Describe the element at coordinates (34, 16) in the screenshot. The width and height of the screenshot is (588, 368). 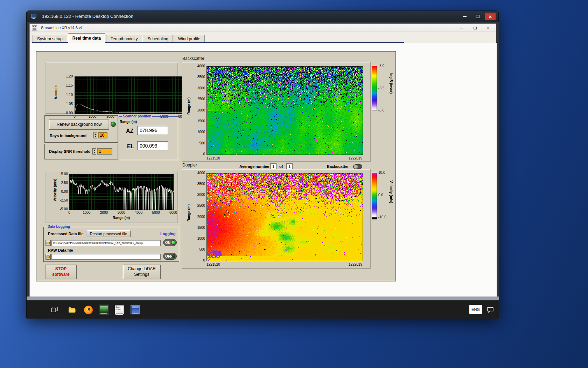
I see `rdp-computer-icon` at that location.